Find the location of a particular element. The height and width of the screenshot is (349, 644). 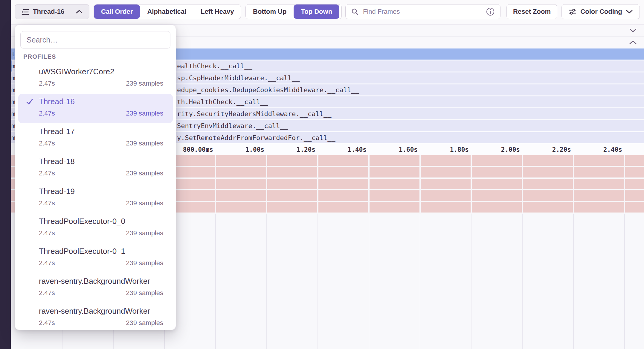

profile-name: Thread-18 is located at coordinates (57, 162).